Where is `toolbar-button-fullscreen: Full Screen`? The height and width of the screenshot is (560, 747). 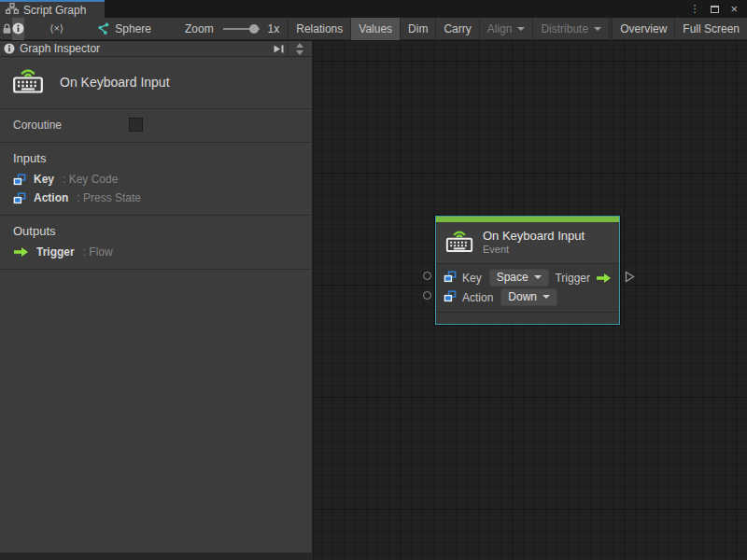 toolbar-button-fullscreen: Full Screen is located at coordinates (711, 29).